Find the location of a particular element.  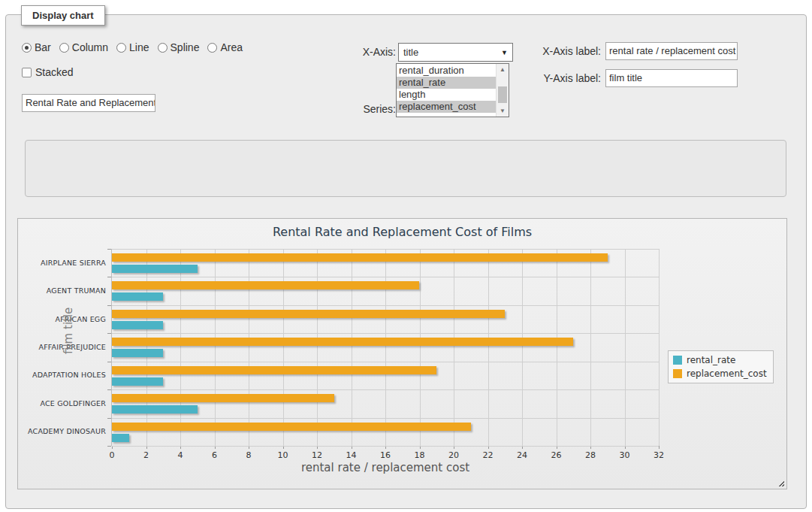

y-axis-label-input: film title is located at coordinates (672, 78).